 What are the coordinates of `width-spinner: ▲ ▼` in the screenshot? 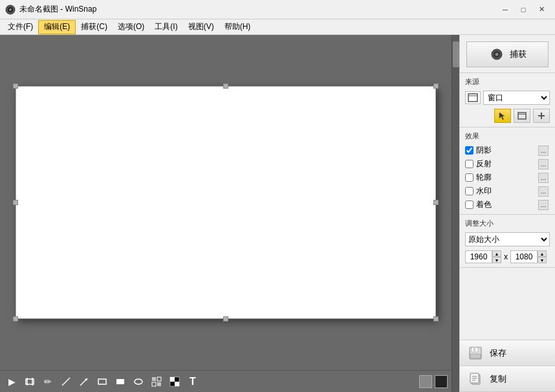 It's located at (497, 257).